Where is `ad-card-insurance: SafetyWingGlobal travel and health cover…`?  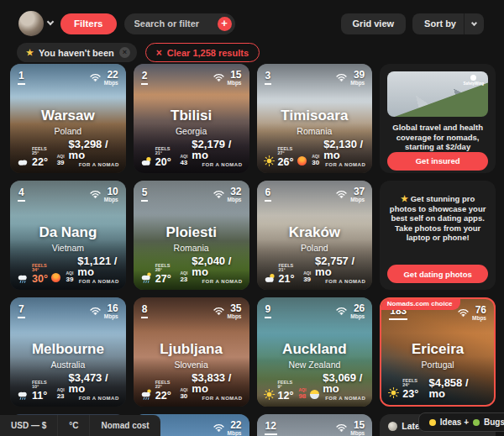 ad-card-insurance: SafetyWingGlobal travel and health cover… is located at coordinates (438, 118).